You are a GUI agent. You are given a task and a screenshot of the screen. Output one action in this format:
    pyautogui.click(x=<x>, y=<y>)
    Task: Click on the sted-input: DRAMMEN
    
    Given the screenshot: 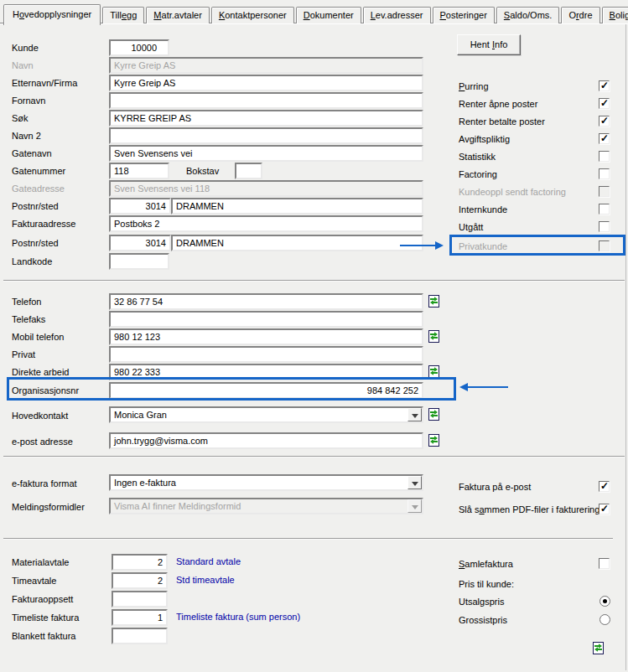 What is the action you would take?
    pyautogui.click(x=297, y=206)
    